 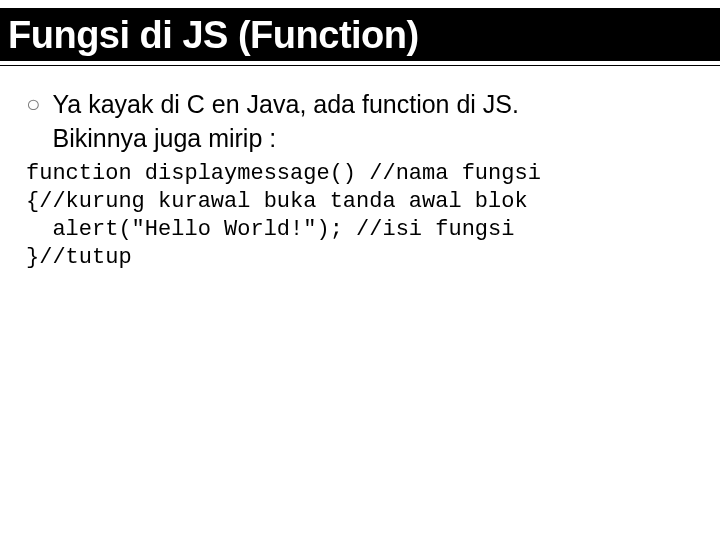 What do you see at coordinates (361, 122) in the screenshot?
I see `bullet-item: ○ Ya kayak di C en Java, ada function di…` at bounding box center [361, 122].